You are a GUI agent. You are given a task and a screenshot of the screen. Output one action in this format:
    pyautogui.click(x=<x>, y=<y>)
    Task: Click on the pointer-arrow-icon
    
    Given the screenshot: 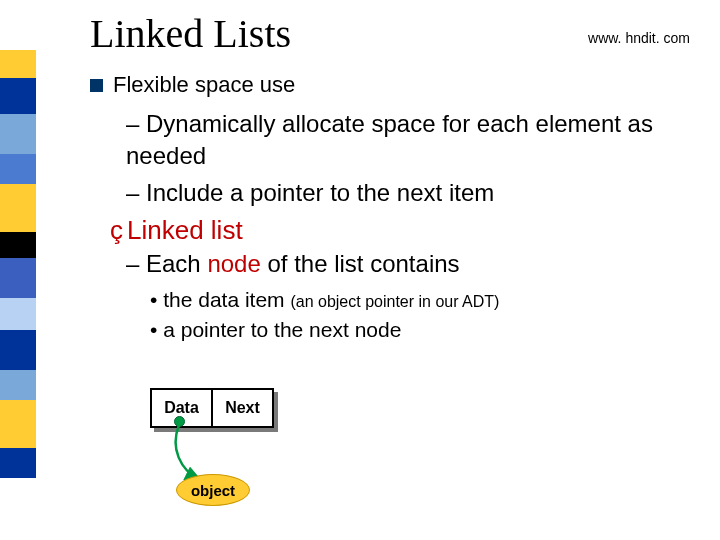 What is the action you would take?
    pyautogui.click(x=260, y=458)
    